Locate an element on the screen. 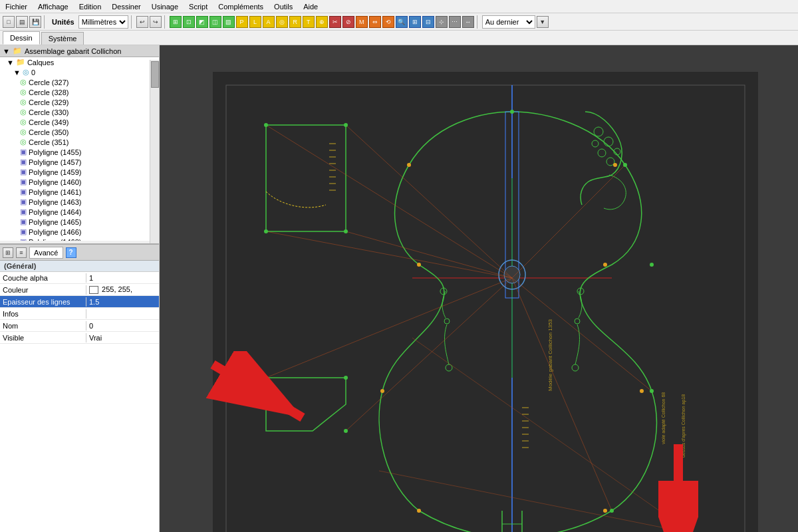 The width and height of the screenshot is (798, 532). tree-scroll-thumb is located at coordinates (155, 74).